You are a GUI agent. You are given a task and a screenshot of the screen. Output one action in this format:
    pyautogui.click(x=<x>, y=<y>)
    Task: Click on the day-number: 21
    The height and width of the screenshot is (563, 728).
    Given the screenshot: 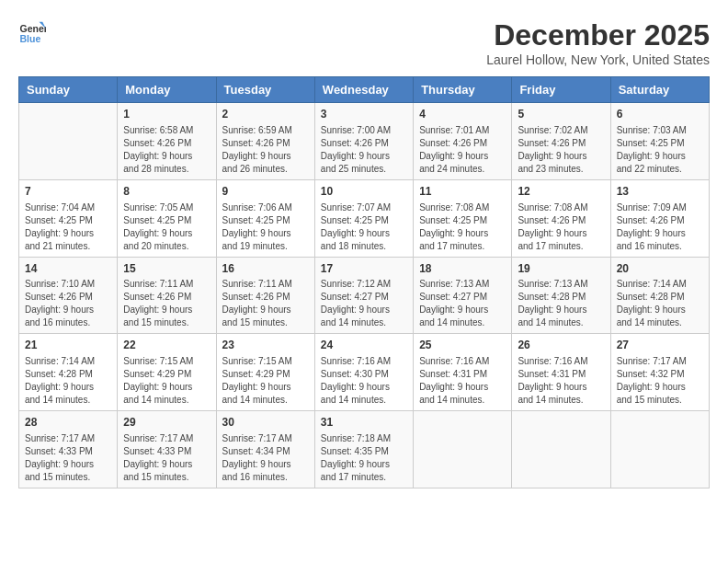 What is the action you would take?
    pyautogui.click(x=68, y=346)
    